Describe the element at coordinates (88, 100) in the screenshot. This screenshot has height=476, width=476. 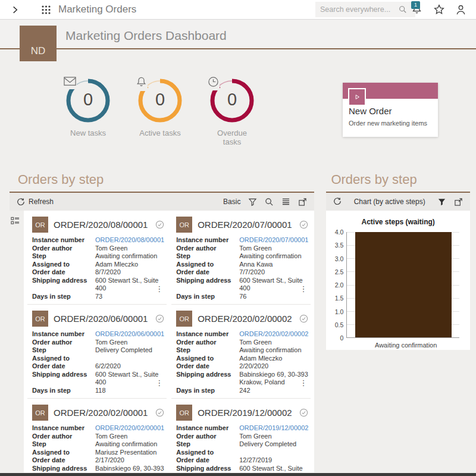
I see `kpi-value: 0` at that location.